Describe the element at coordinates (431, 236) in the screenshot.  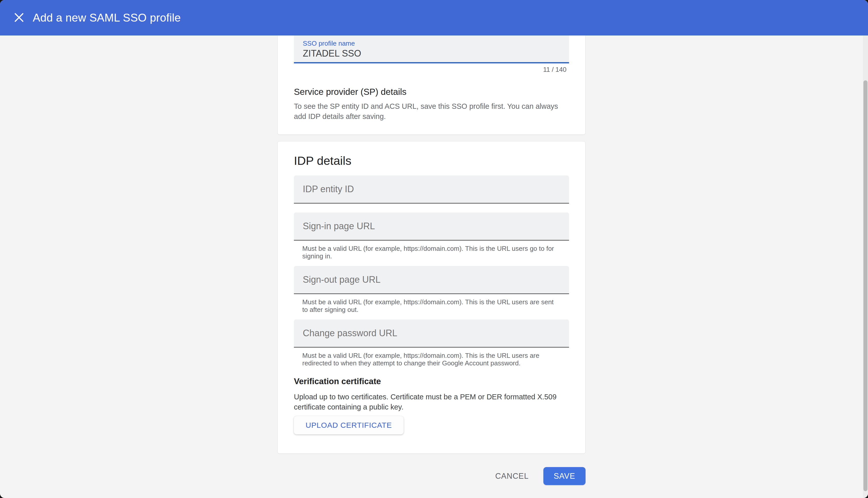
I see `sign-in-url-row: Must be a valid URL (for example, https:…` at that location.